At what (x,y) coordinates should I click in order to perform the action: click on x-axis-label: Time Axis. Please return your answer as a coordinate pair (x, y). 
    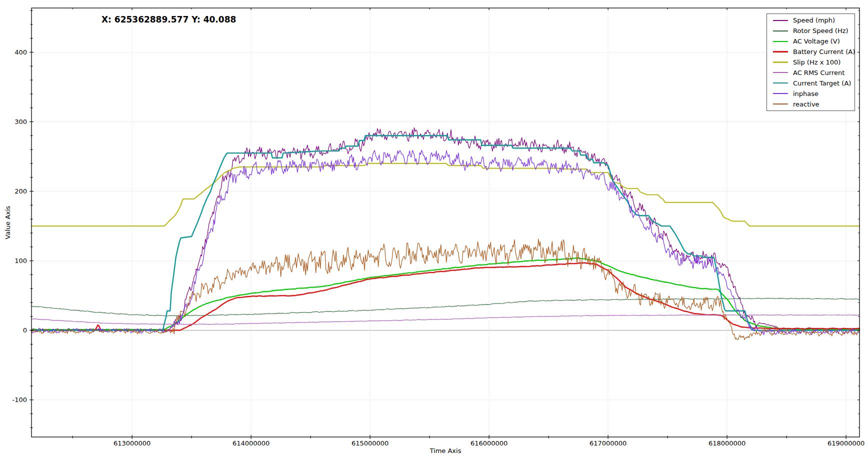
    Looking at the image, I should click on (446, 451).